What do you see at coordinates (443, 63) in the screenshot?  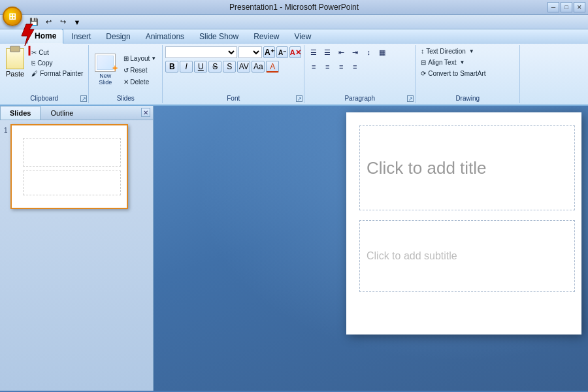 I see `align-text-button: ⊟ Align Text ▼` at bounding box center [443, 63].